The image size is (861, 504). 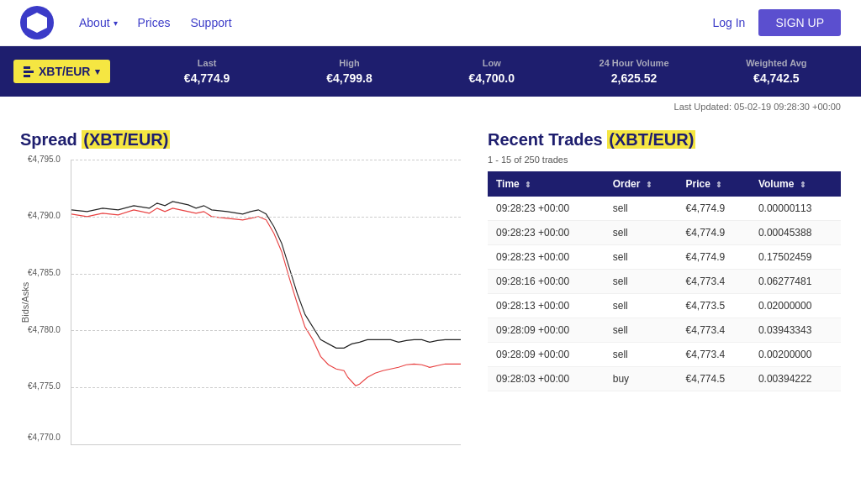 I want to click on navbar: About ▾ Prices Support Log In SIGN UP, so click(x=430, y=24).